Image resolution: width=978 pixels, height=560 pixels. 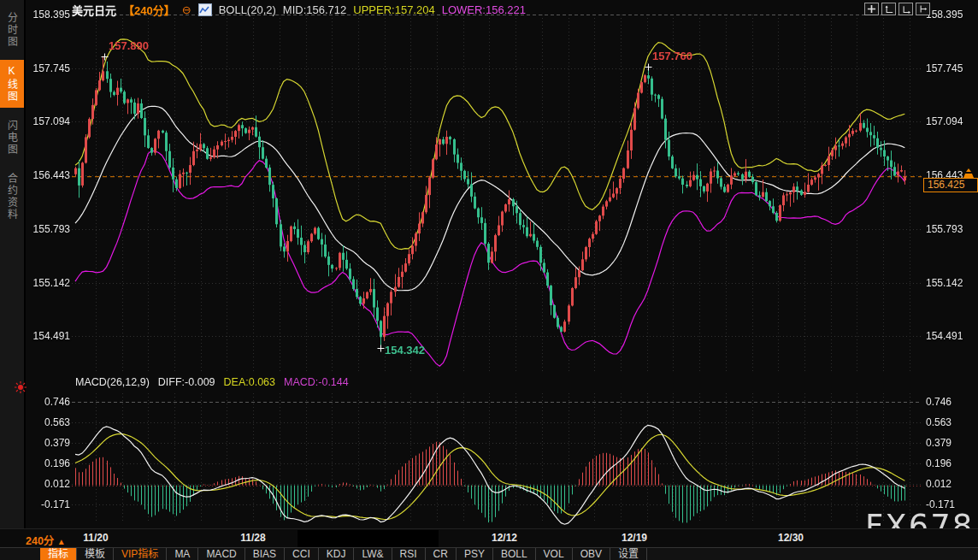 What do you see at coordinates (12, 197) in the screenshot?
I see `sidebar-tab: 合约资料` at bounding box center [12, 197].